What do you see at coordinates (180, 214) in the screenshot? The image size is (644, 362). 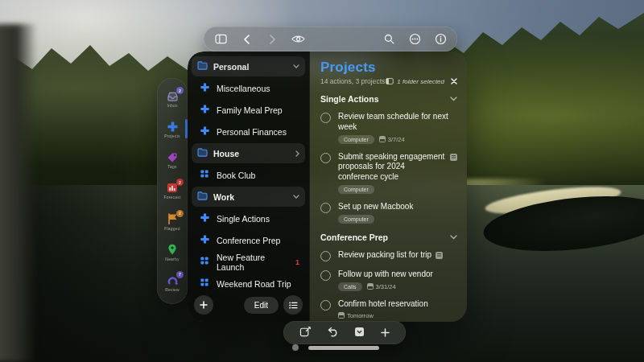 I see `flagged-badge: 2` at bounding box center [180, 214].